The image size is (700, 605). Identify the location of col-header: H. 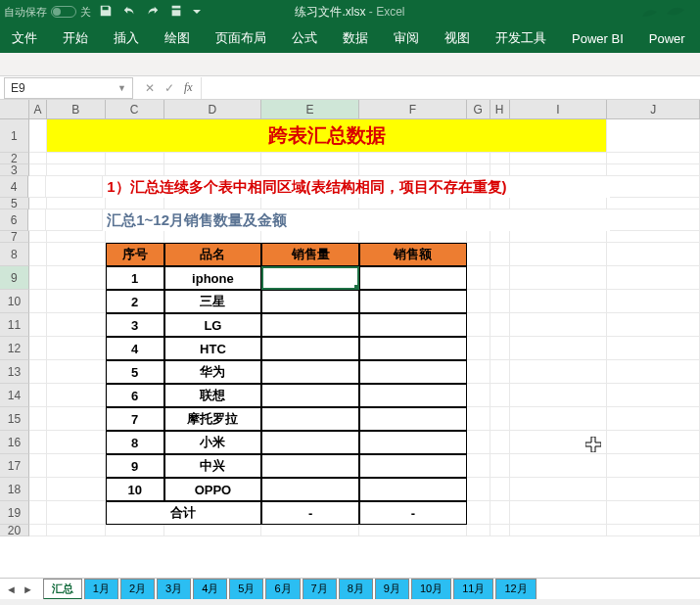
(500, 110).